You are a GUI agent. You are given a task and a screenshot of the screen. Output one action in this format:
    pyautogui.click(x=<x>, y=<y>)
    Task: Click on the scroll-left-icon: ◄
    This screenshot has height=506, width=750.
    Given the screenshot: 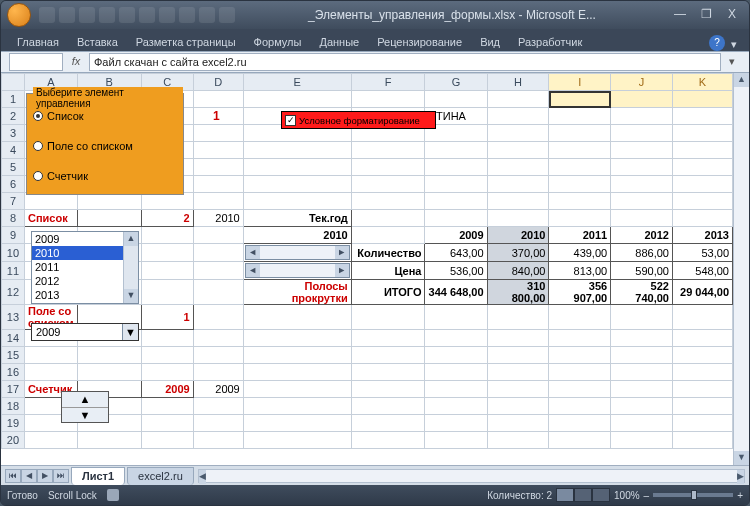 What is the action you would take?
    pyautogui.click(x=253, y=252)
    